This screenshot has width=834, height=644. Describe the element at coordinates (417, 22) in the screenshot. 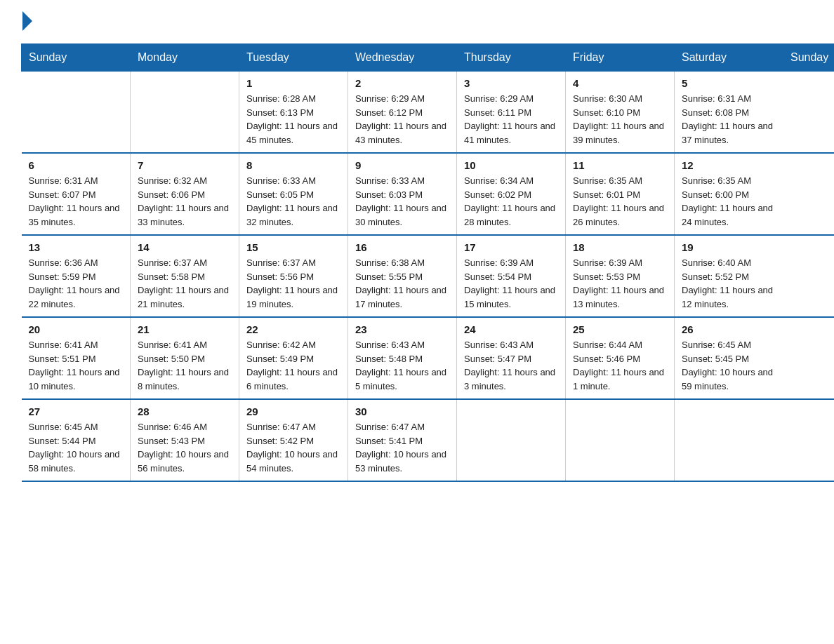

I see `page-header` at that location.